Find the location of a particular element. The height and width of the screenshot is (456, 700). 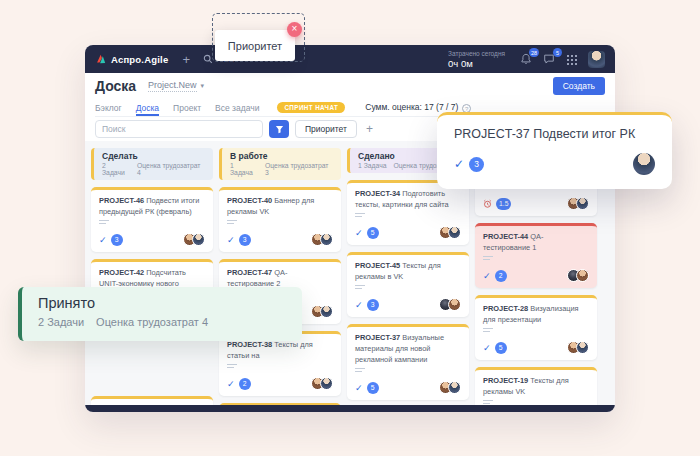

priority-tooltip: Приоритет × is located at coordinates (255, 46).